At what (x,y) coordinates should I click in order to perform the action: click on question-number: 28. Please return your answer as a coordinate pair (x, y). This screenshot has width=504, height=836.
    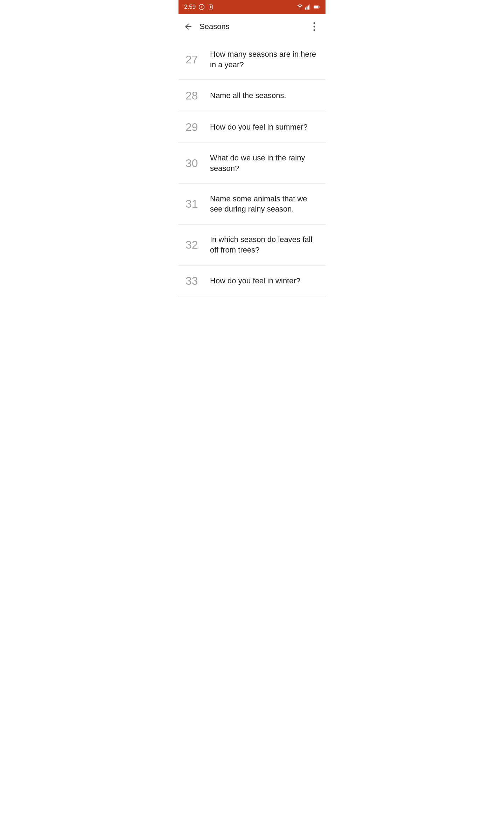
    Looking at the image, I should click on (198, 96).